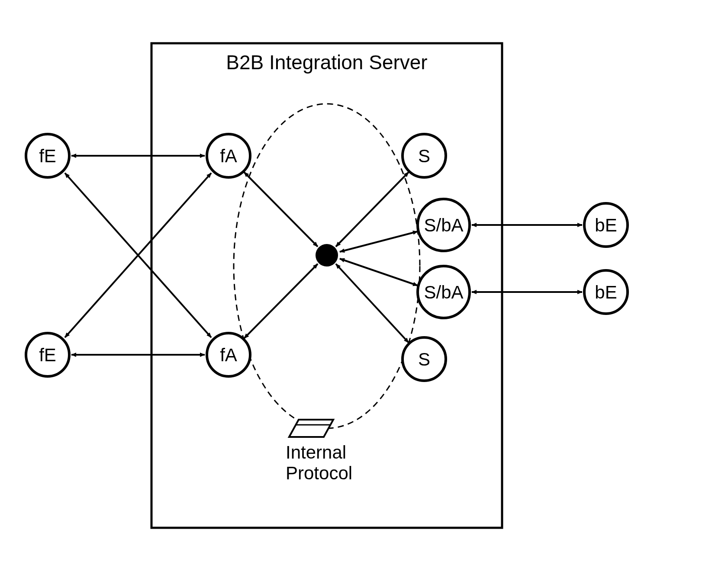 This screenshot has width=728, height=565. What do you see at coordinates (424, 156) in the screenshot?
I see `node-s1: S` at bounding box center [424, 156].